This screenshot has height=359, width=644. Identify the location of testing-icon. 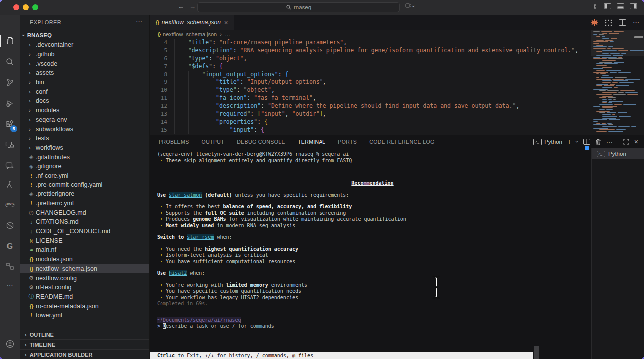
(10, 184).